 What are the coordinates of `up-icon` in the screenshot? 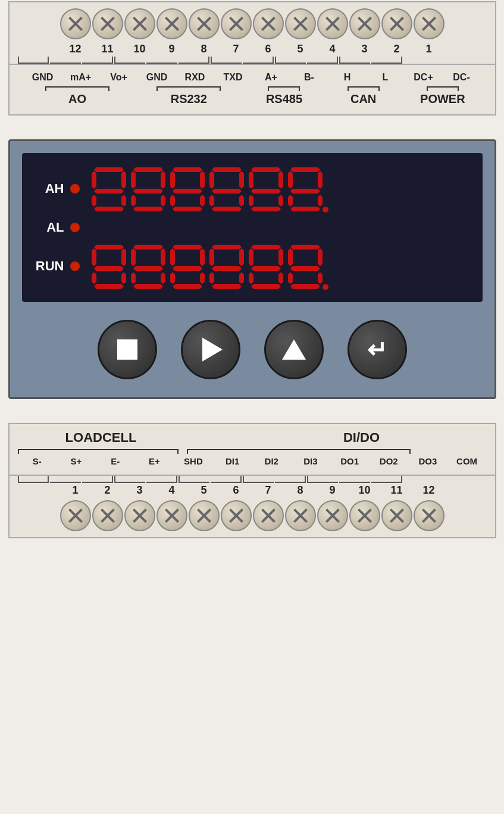 It's located at (294, 350).